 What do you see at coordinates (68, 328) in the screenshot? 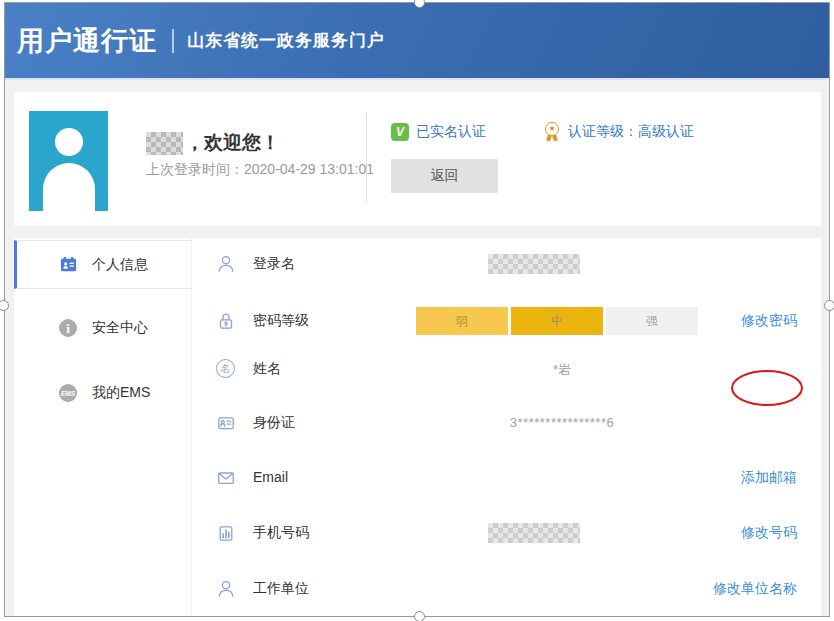
I see `info-icon-letter: i` at bounding box center [68, 328].